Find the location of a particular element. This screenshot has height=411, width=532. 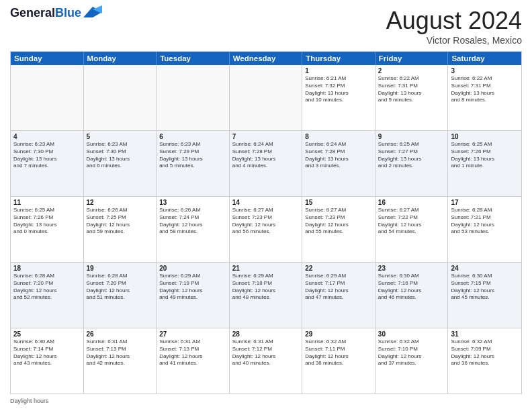

cal-cell: 14Sunrise: 6:27 AMSunset: 7:23 PMDayligh… is located at coordinates (266, 230).